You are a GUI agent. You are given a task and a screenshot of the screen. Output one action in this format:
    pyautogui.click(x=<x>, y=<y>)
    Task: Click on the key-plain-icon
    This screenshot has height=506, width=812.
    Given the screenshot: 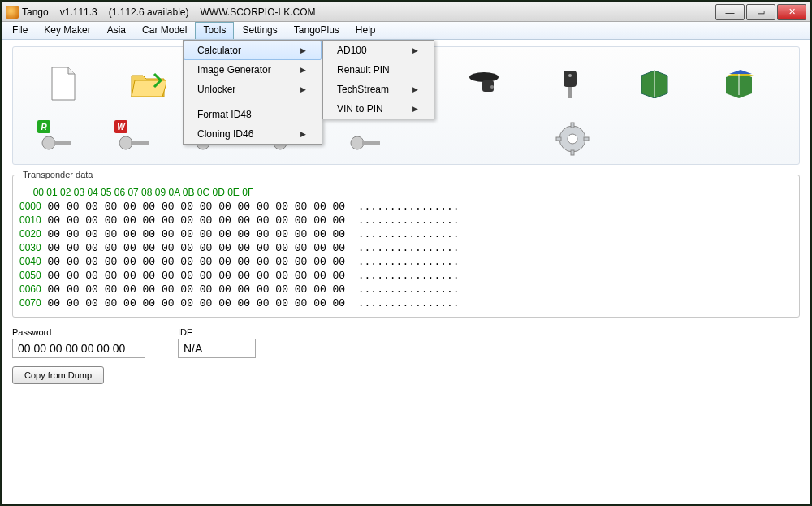 What is the action you would take?
    pyautogui.click(x=366, y=136)
    